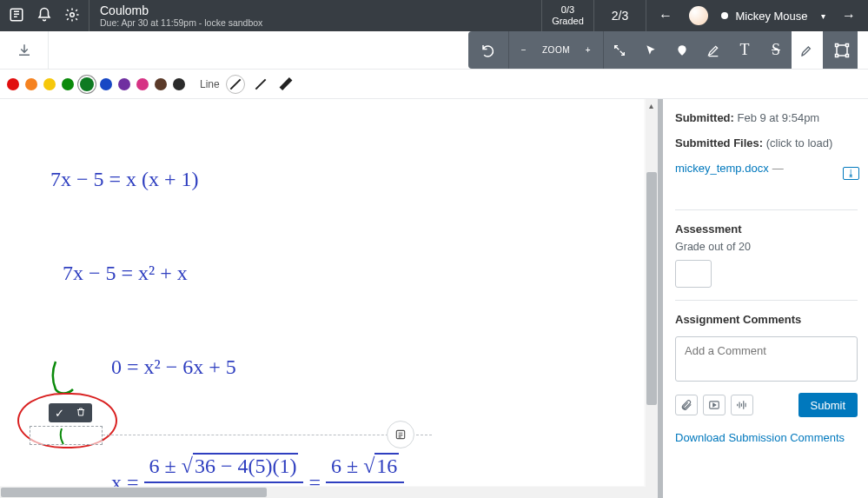  I want to click on annotation-mini-toolbar: ✓, so click(70, 413).